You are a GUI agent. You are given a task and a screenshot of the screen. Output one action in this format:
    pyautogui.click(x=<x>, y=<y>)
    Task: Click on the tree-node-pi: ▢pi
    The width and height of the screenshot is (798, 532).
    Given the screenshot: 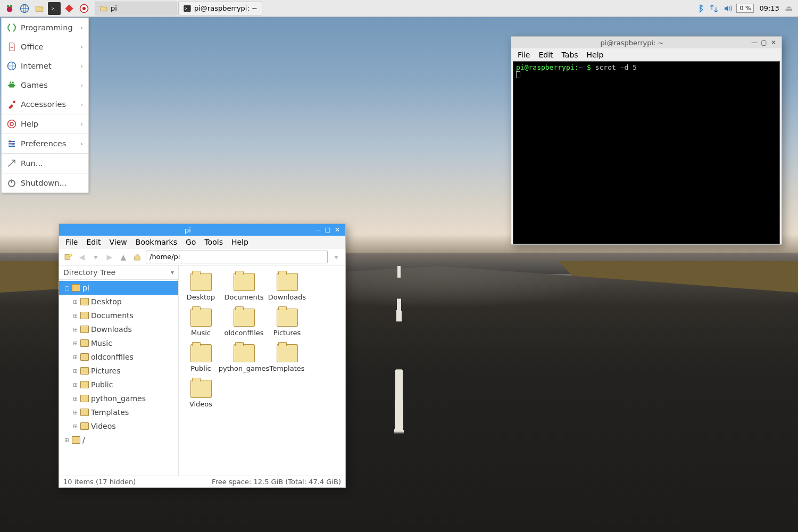 What is the action you would take?
    pyautogui.click(x=119, y=288)
    